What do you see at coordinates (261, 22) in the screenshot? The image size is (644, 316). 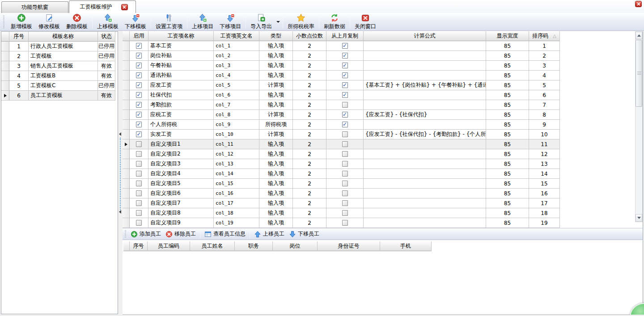 I see `import-export-button: 导入导出` at bounding box center [261, 22].